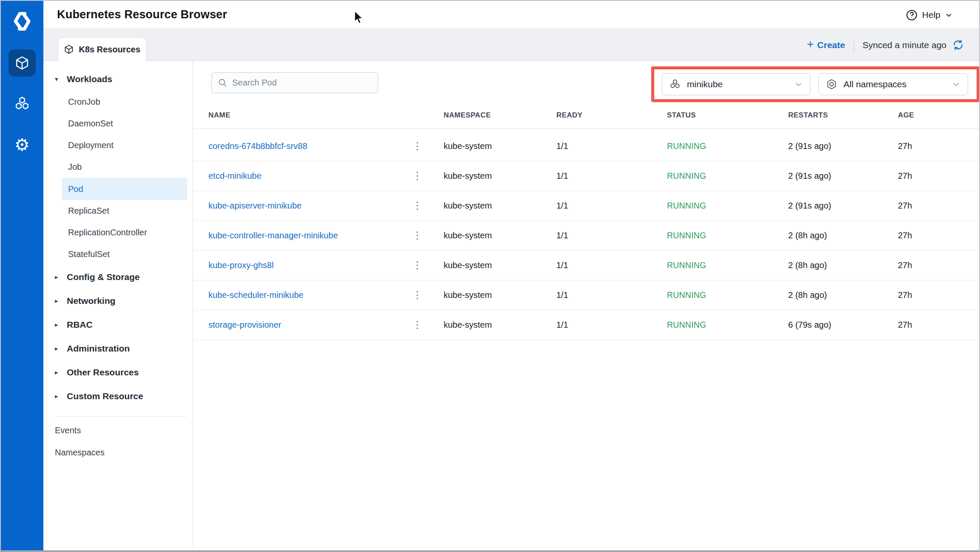  I want to click on pod-link: coredns-674b8bbfcf-srv88, so click(258, 146).